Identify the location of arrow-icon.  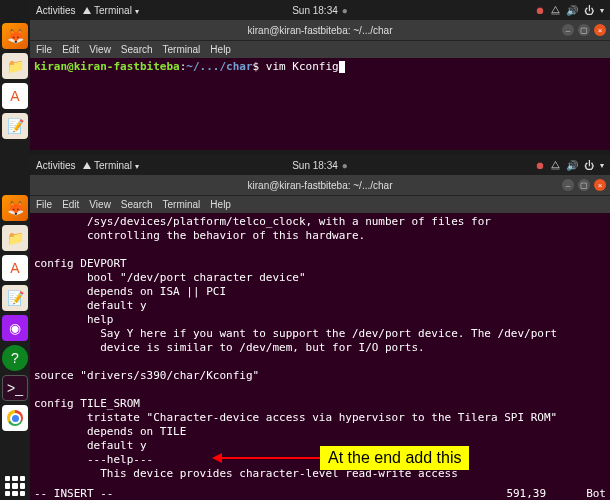
(270, 458).